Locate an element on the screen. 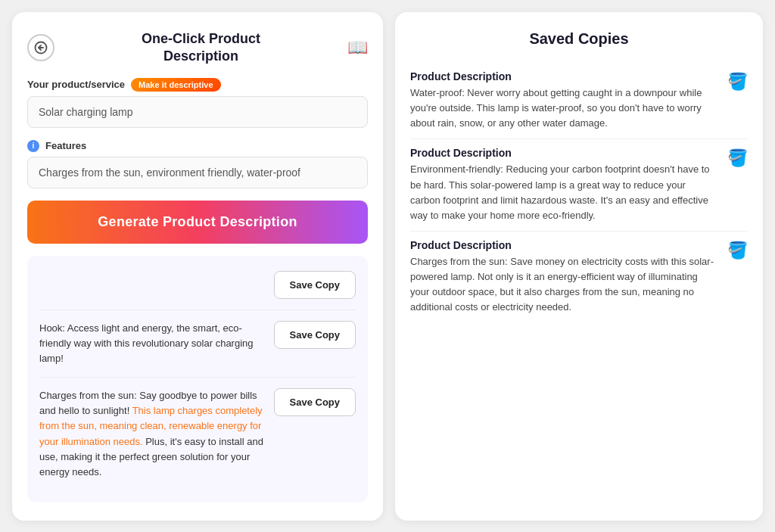 Image resolution: width=775 pixels, height=532 pixels. result-text-1: Hook: Access light and energy, the smart… is located at coordinates (152, 344).